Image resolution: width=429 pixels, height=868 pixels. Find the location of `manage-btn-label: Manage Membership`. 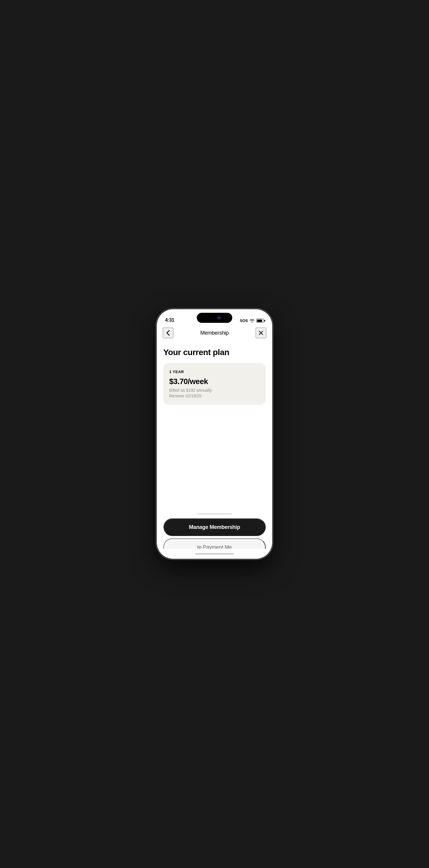

manage-btn-label: Manage Membership is located at coordinates (214, 527).